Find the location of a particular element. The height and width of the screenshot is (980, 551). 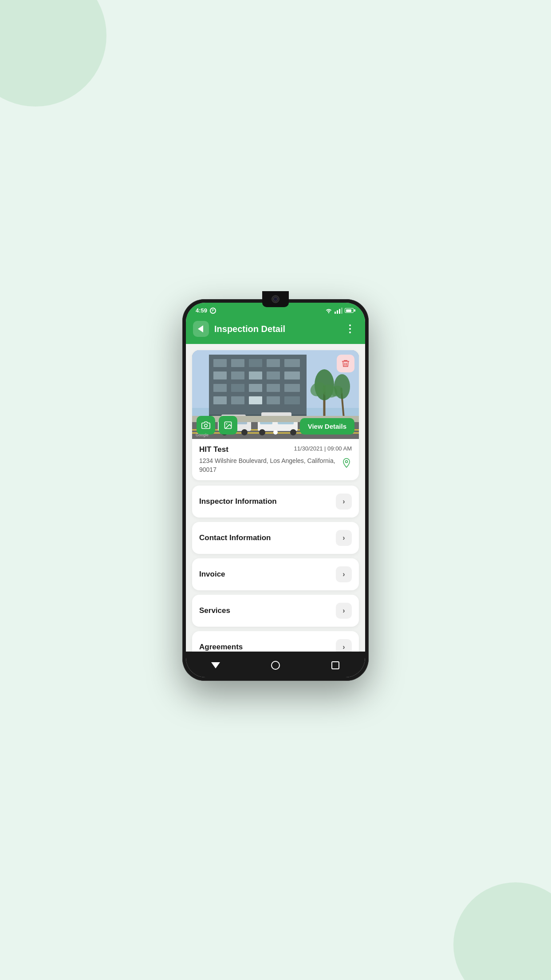

property-image-container: vero is located at coordinates (276, 395).